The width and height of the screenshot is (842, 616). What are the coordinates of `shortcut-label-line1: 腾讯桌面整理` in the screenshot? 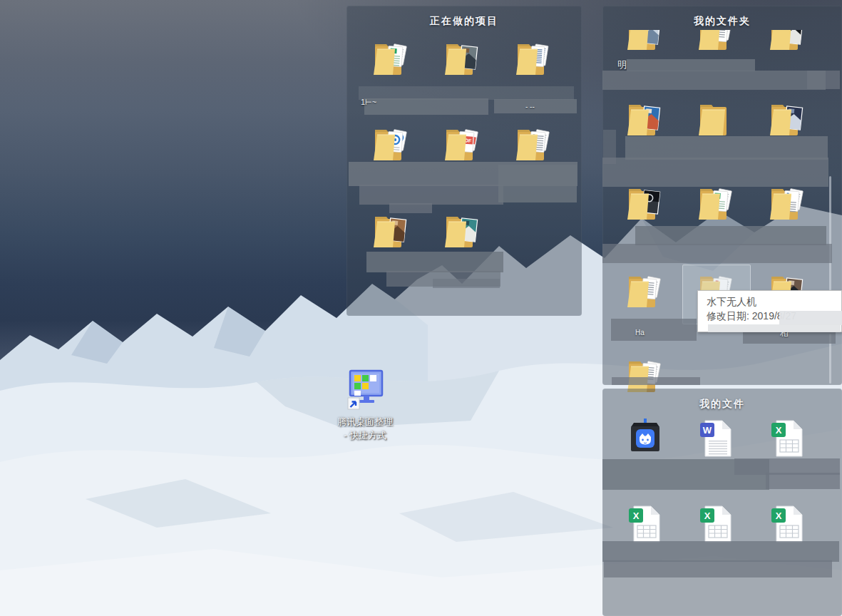 It's located at (365, 422).